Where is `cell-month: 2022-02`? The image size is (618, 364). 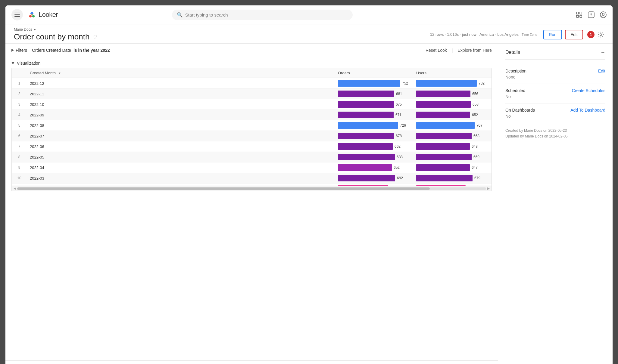 cell-month: 2022-02 is located at coordinates (181, 185).